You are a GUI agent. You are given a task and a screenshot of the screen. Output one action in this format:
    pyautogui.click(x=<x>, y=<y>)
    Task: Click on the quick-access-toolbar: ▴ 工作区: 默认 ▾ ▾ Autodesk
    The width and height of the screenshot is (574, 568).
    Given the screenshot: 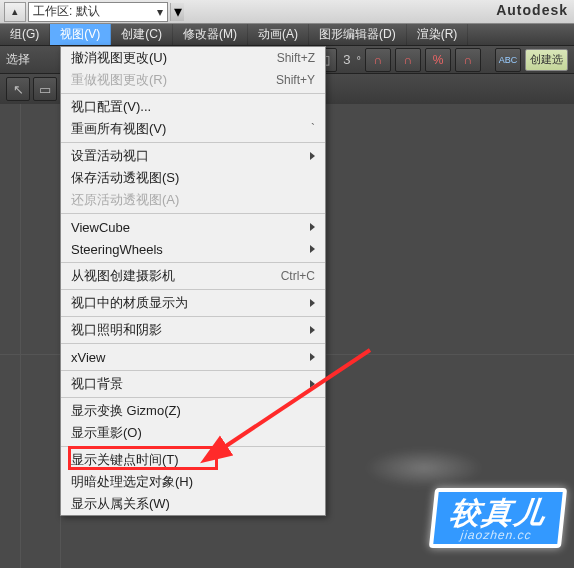 What is the action you would take?
    pyautogui.click(x=287, y=12)
    